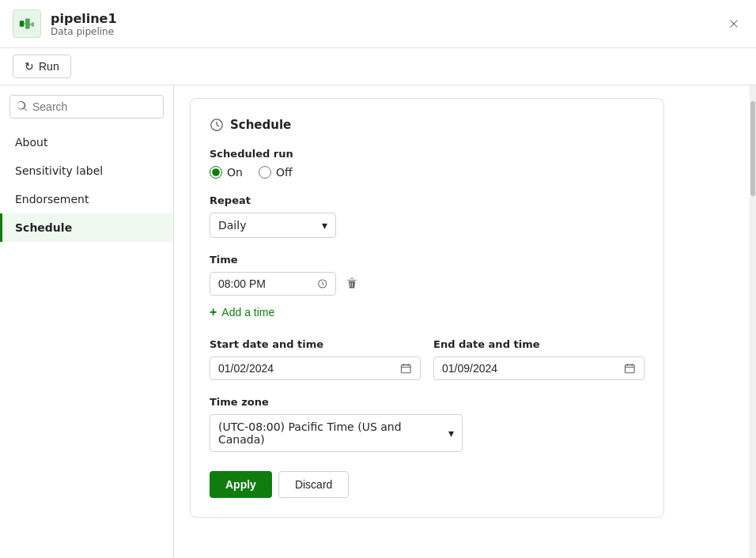 The height and width of the screenshot is (558, 756). I want to click on clock-icon, so click(217, 125).